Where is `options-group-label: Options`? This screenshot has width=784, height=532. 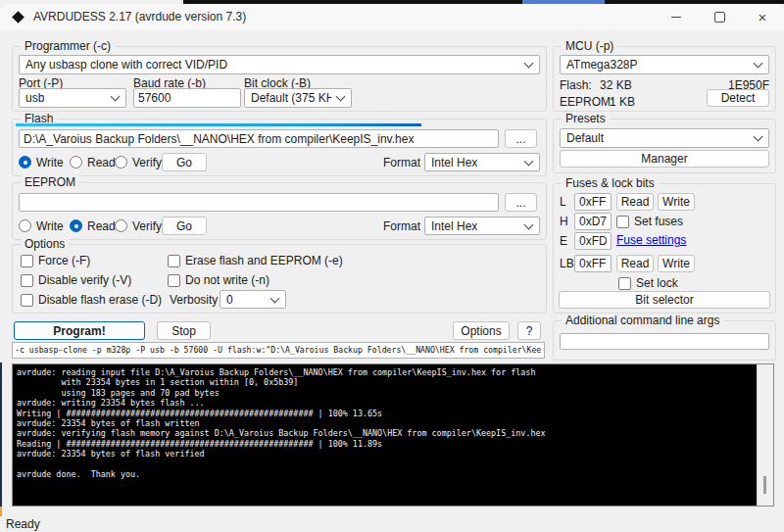 options-group-label: Options is located at coordinates (45, 244).